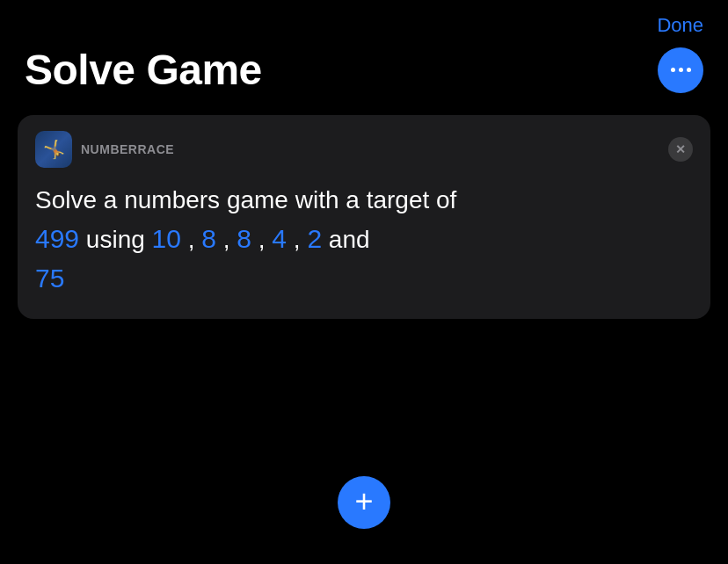 The height and width of the screenshot is (564, 728). I want to click on comma-1: ,, so click(195, 239).